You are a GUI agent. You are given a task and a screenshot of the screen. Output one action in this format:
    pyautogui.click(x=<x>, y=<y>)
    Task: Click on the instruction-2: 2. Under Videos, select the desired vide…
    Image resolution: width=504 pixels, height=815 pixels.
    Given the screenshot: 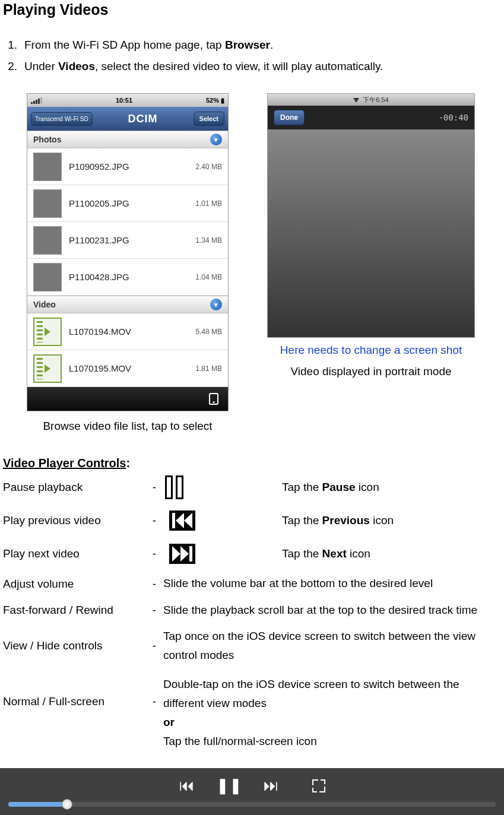 What is the action you would take?
    pyautogui.click(x=252, y=66)
    